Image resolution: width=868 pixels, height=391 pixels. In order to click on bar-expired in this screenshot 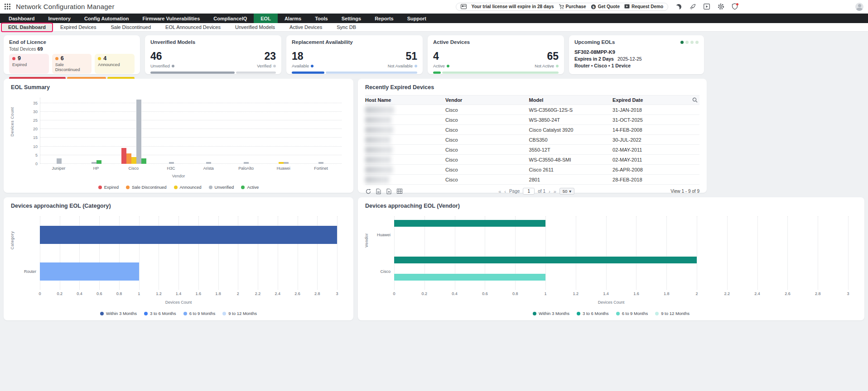, I will do `click(124, 156)`.